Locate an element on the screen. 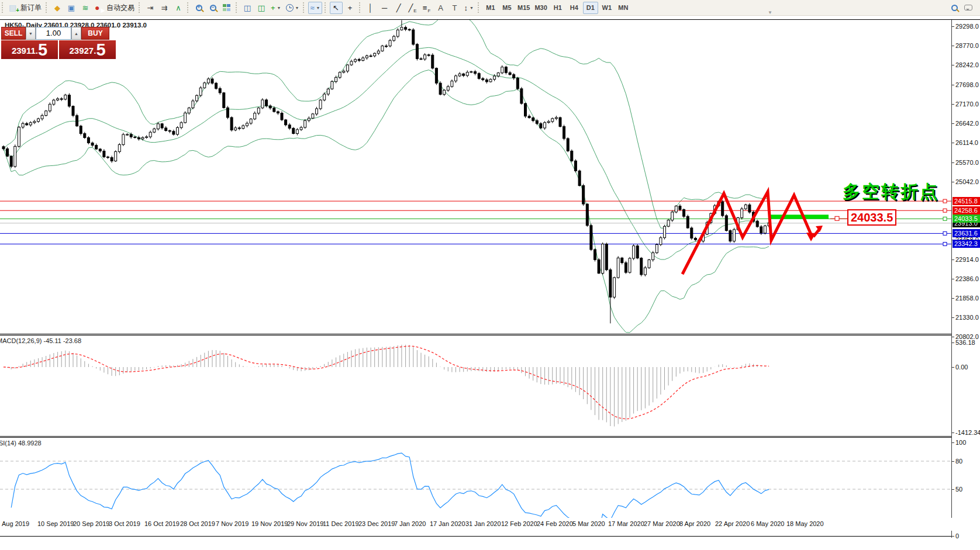  volume-input: 1.00 is located at coordinates (54, 33).